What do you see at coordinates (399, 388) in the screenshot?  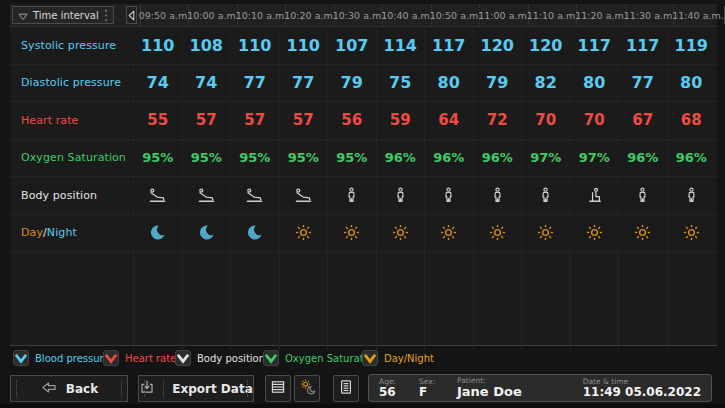 I see `patient-age: Age: 56` at bounding box center [399, 388].